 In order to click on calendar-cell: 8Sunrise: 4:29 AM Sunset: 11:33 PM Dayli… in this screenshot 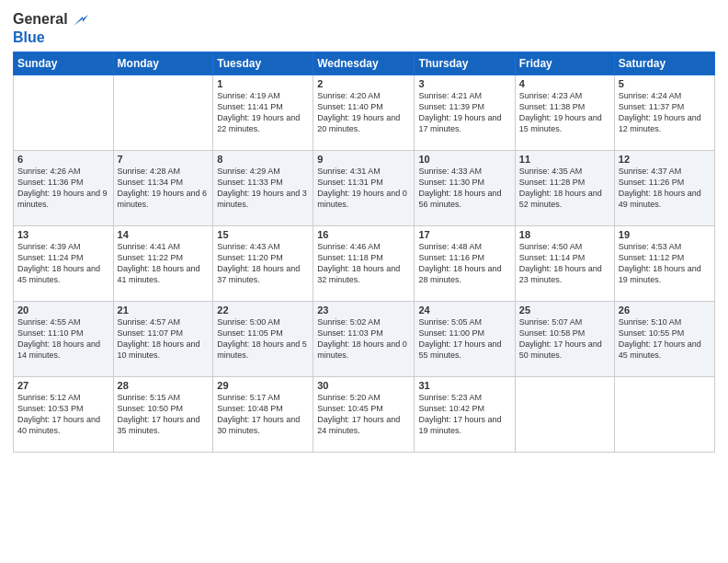, I will do `click(263, 188)`.